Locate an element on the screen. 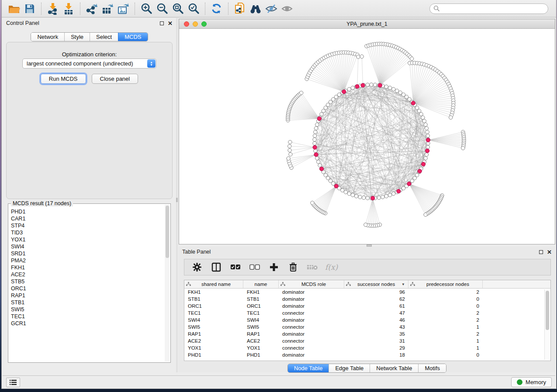 The width and height of the screenshot is (557, 392). toolbar-separator is located at coordinates (228, 9).